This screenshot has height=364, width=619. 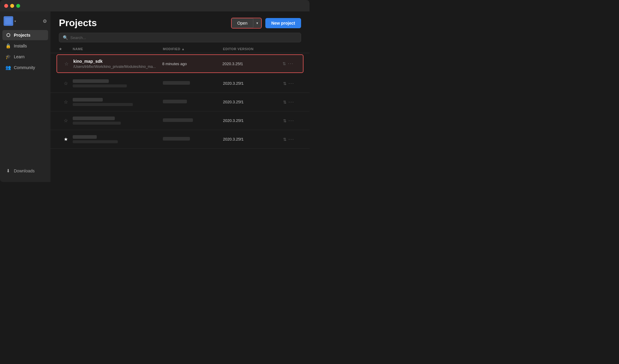 I want to click on header-actions: Open ▾ New project, so click(x=266, y=23).